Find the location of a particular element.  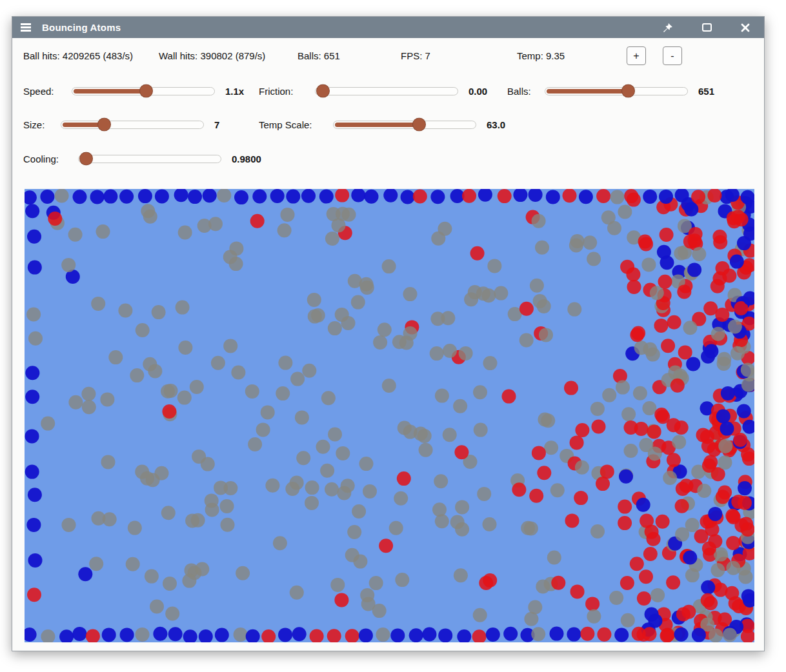

friction-slider is located at coordinates (387, 92).